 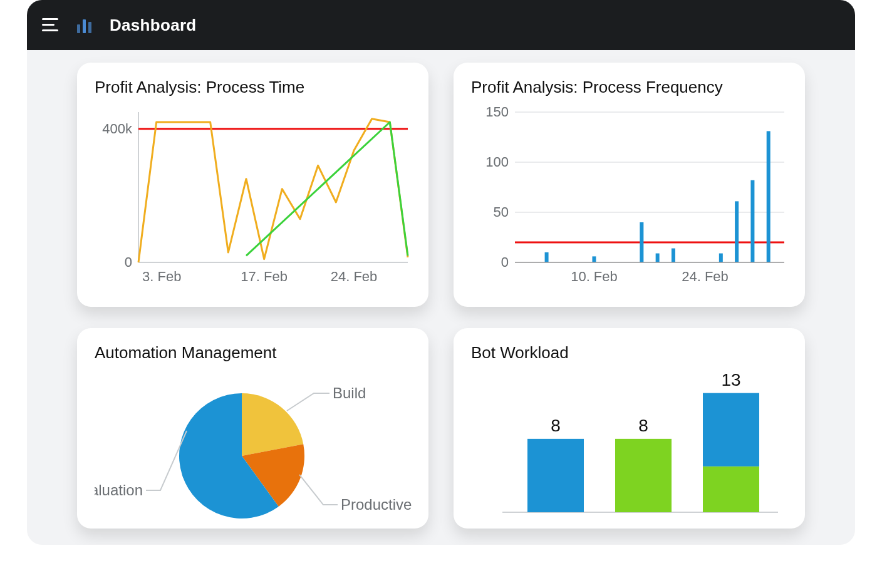 I want to click on svg-text: 13, so click(x=730, y=381).